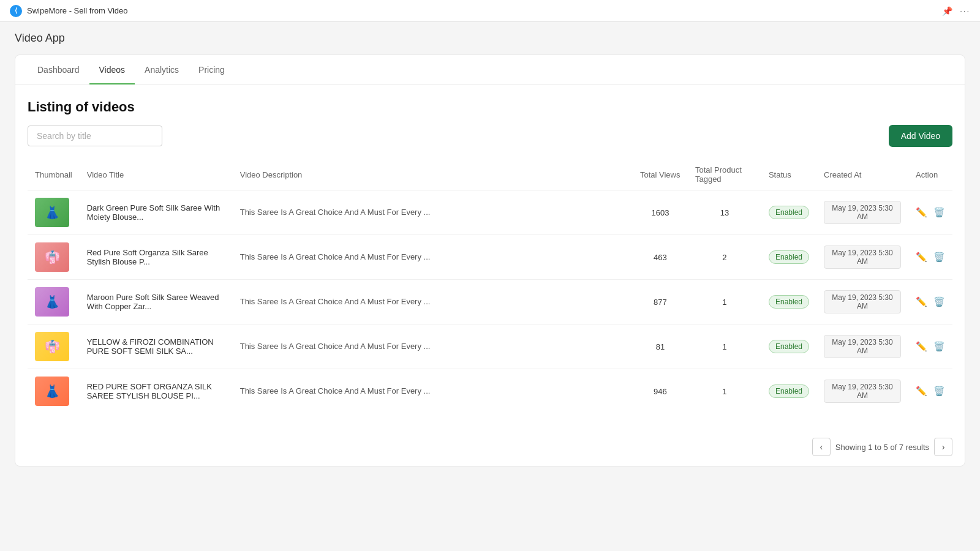  What do you see at coordinates (432, 213) in the screenshot?
I see `cell-description-0: This Saree Is A Great Choice And A Must …` at bounding box center [432, 213].